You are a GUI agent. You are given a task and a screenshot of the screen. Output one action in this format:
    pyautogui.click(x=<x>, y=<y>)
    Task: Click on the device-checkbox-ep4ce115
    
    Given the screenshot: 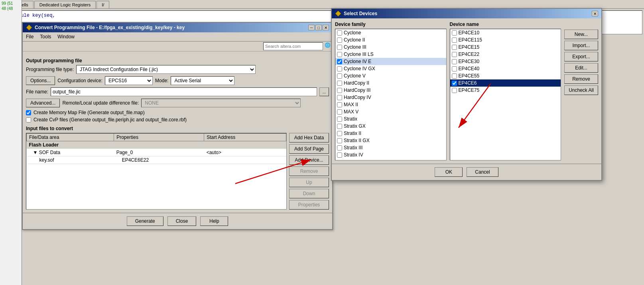 What is the action you would take?
    pyautogui.click(x=455, y=40)
    